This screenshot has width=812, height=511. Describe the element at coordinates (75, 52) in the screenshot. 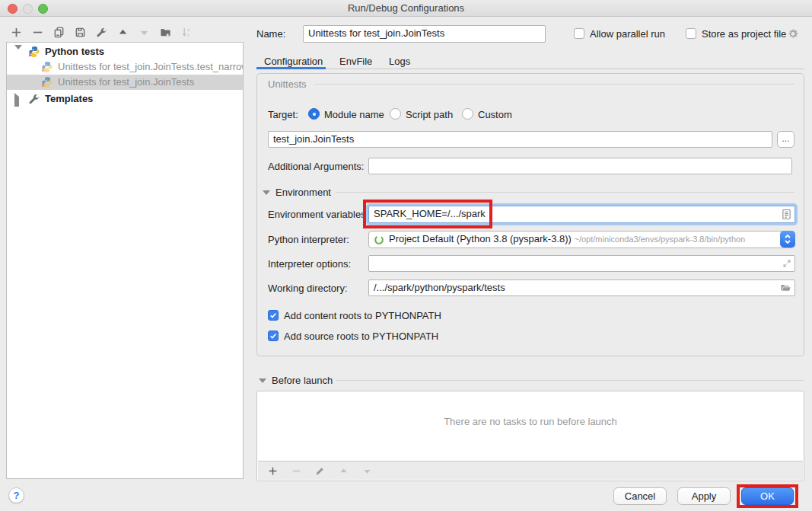

I see `tree-item-label: Python tests` at that location.